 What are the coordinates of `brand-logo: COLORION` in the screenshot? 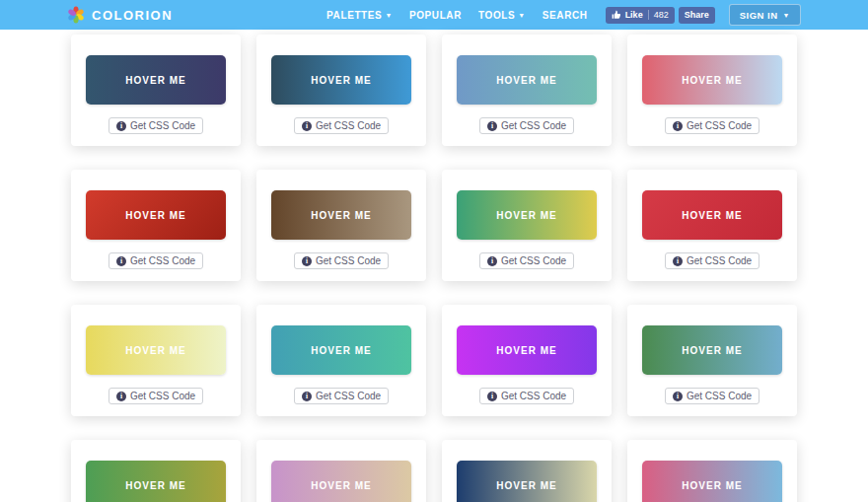 It's located at (120, 15).